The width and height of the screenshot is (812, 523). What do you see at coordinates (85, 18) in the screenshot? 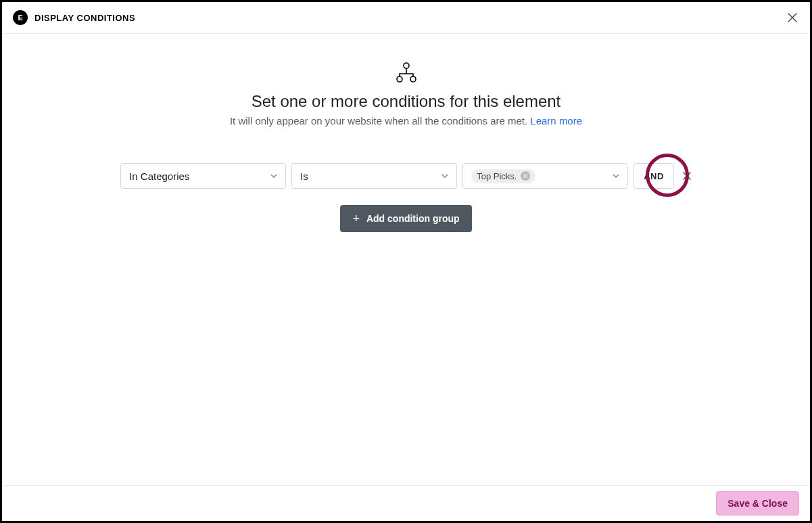
I see `modal-title: DISPLAY CONDITIONS` at bounding box center [85, 18].